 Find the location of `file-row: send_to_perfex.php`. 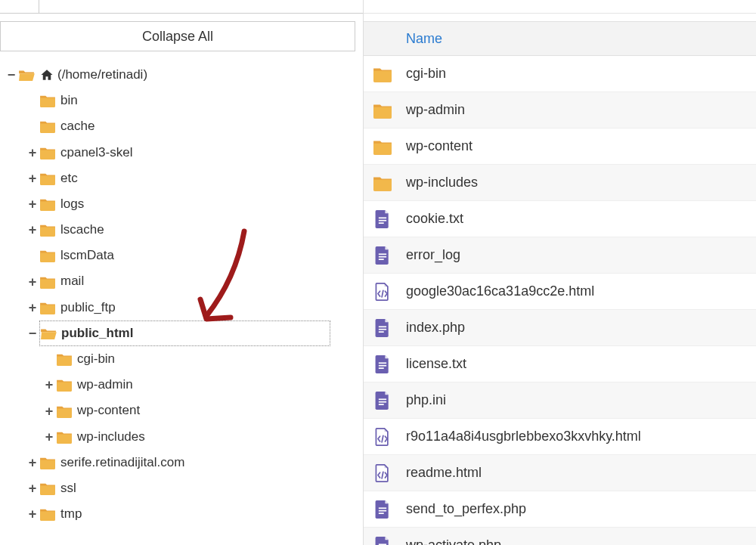

file-row: send_to_perfex.php is located at coordinates (559, 509).